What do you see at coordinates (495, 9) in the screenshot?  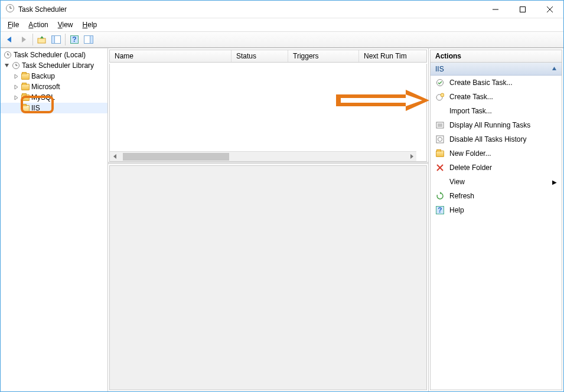 I see `minimize-button` at bounding box center [495, 9].